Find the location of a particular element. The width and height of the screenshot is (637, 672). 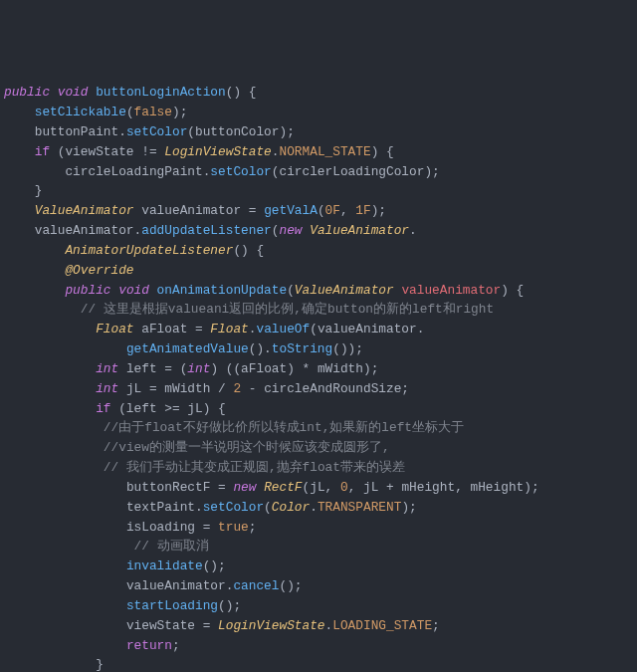

p: , is located at coordinates (348, 211).